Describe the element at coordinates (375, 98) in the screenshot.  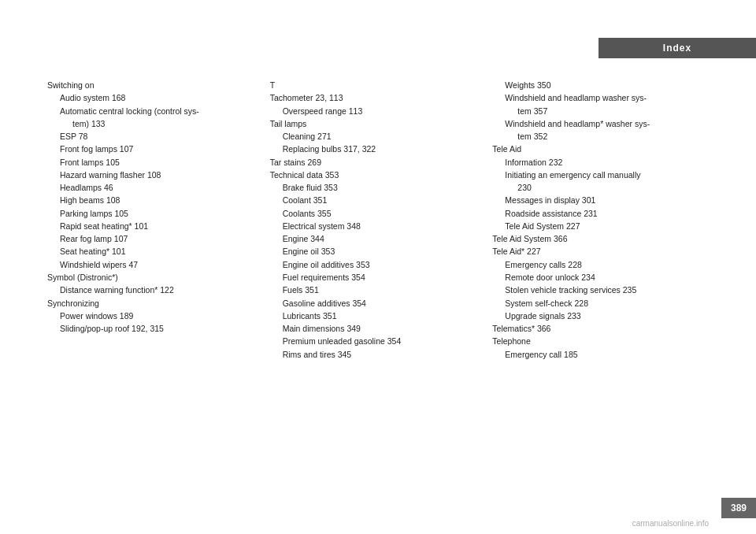
I see `list-item: Tachometer 23, 113` at that location.